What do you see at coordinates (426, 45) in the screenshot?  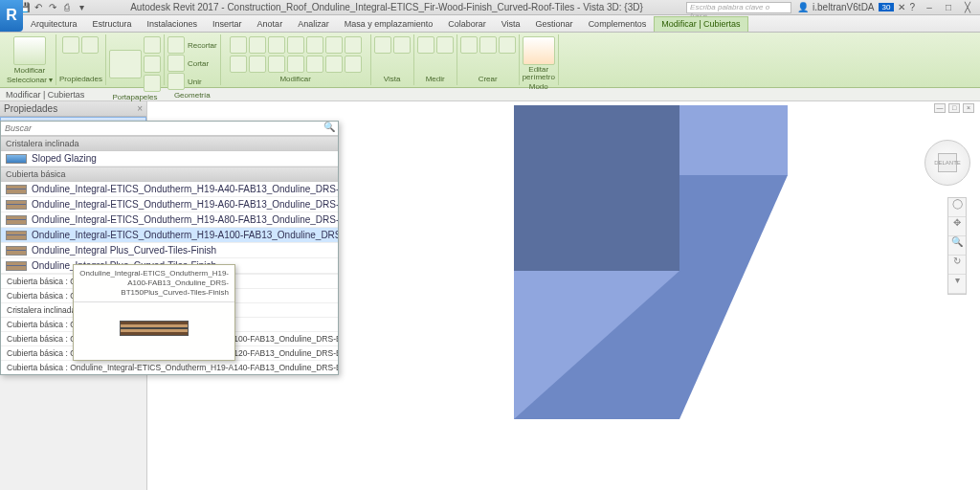 I see `measure-icon` at bounding box center [426, 45].